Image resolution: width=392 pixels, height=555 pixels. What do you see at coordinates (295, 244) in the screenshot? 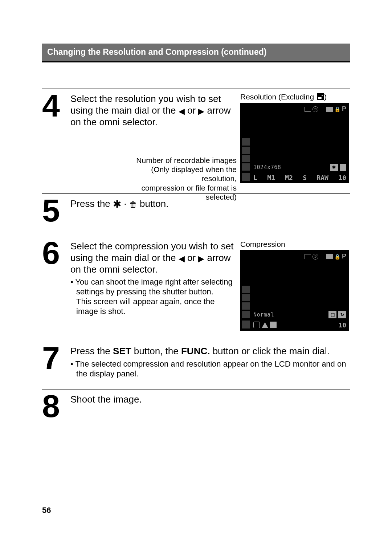
I see `figure-label: Compression` at bounding box center [295, 244].